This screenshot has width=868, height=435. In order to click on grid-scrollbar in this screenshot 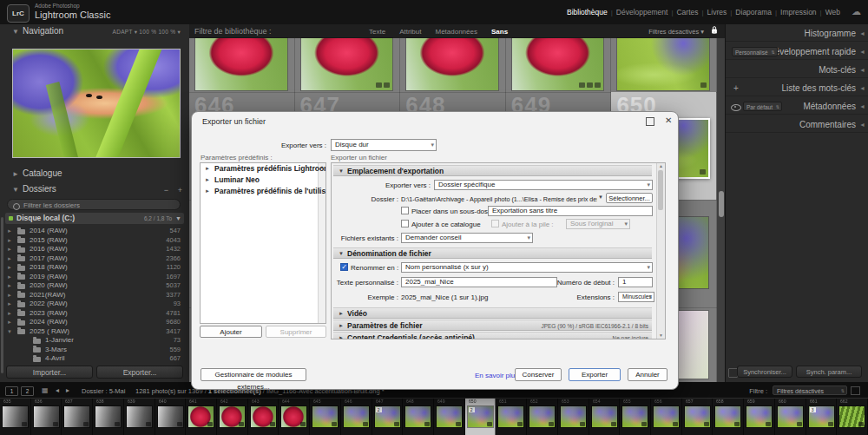, I will do `click(720, 210)`.